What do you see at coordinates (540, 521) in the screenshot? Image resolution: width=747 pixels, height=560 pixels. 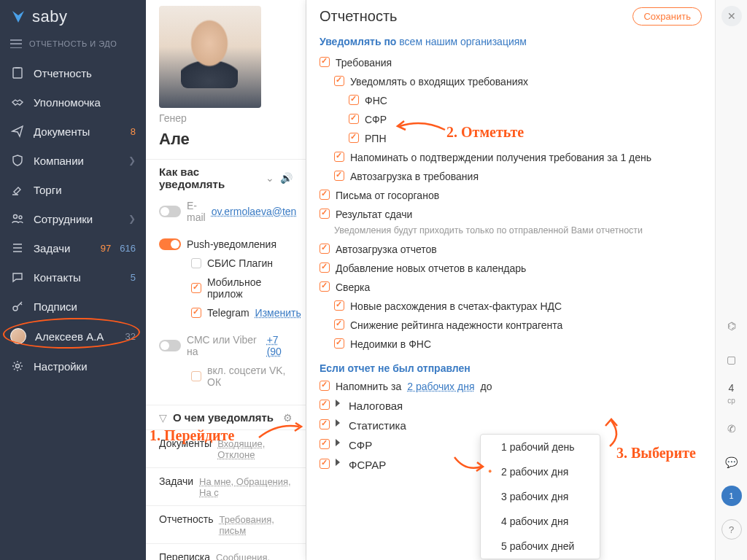 I see `dropdown-option: 4 рабочих дня` at bounding box center [540, 521].